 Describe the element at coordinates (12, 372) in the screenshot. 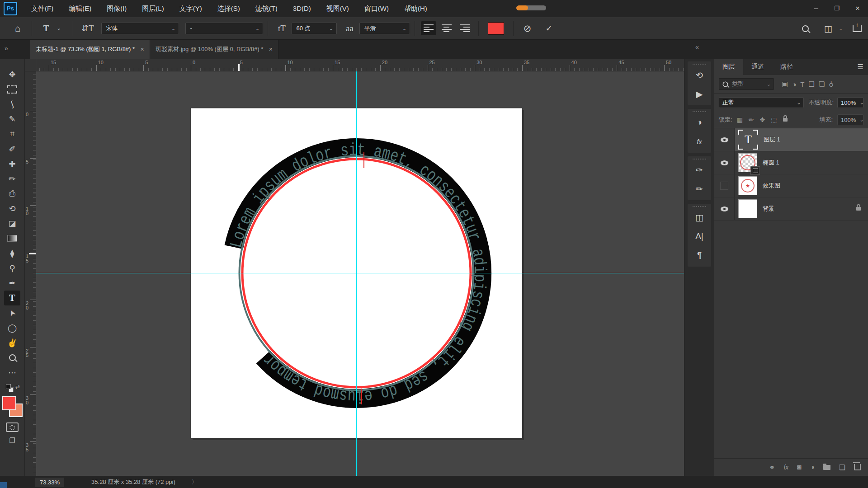

I see `more-tools: ⋯` at that location.